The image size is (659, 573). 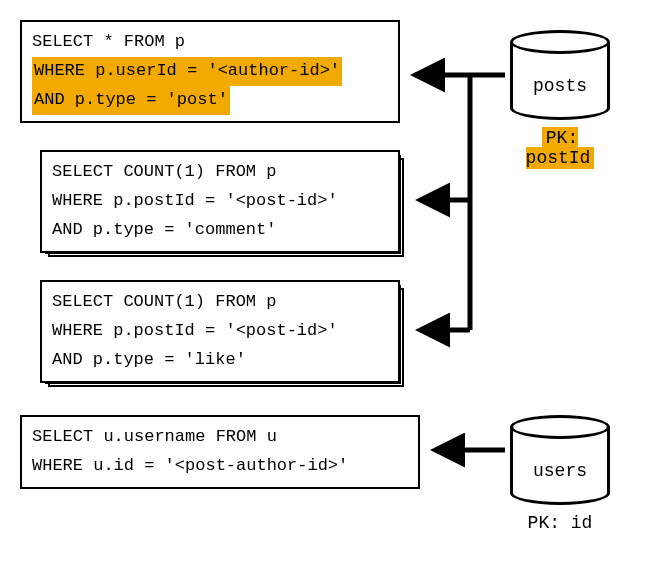 I want to click on cylinder-icon: users, so click(x=560, y=460).